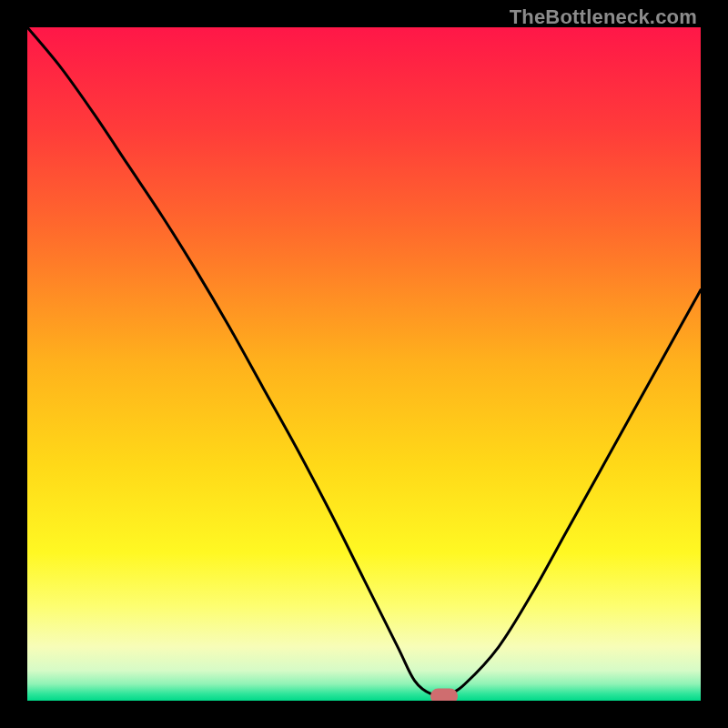 Image resolution: width=728 pixels, height=728 pixels. I want to click on optimal-point-marker, so click(444, 694).